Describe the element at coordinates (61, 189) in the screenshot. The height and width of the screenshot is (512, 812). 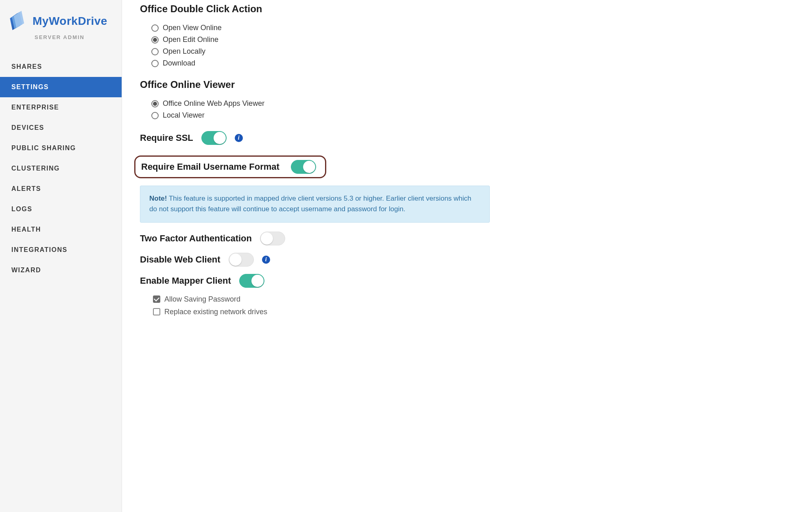
I see `sidebar-item-alerts: ALERTS` at that location.